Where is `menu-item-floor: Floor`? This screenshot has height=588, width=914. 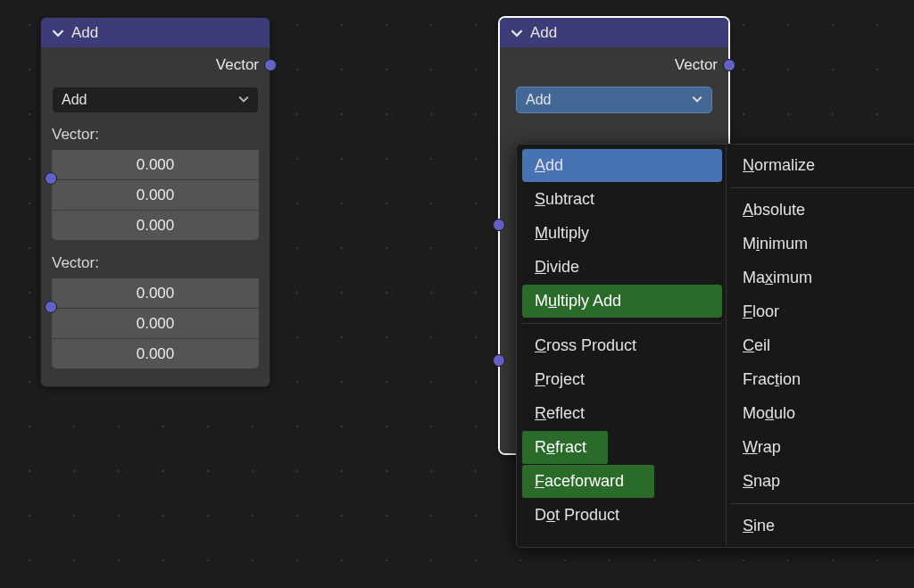 menu-item-floor: Floor is located at coordinates (822, 312).